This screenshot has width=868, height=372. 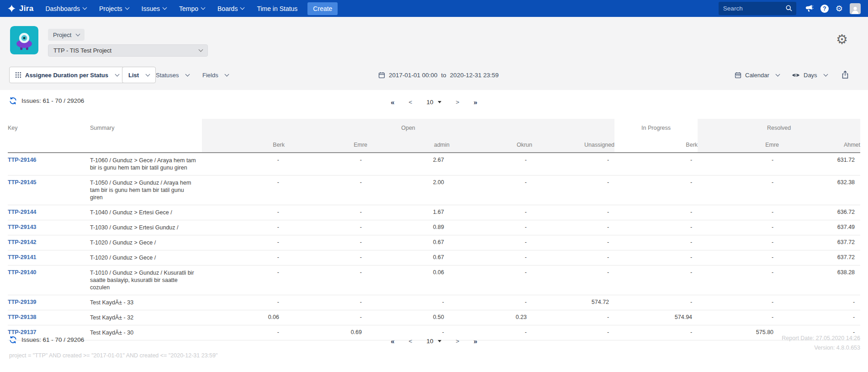 What do you see at coordinates (113, 356) in the screenshot?
I see `jql-query-text: project = "TTP" AND created >= "2017-01-…` at bounding box center [113, 356].